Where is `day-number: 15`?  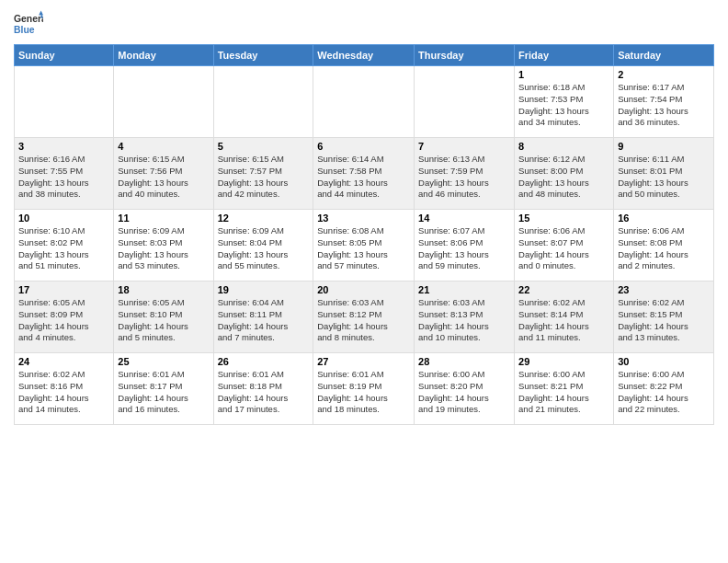
day-number: 15 is located at coordinates (564, 218).